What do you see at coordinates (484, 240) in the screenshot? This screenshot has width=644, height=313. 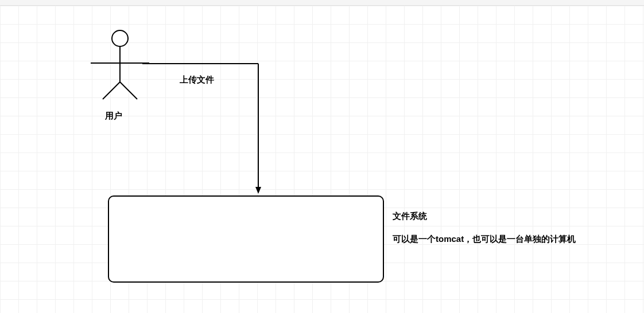 I see `filesystem-description: 可以是一个tomcat，也可以是一台单独的计算机` at bounding box center [484, 240].